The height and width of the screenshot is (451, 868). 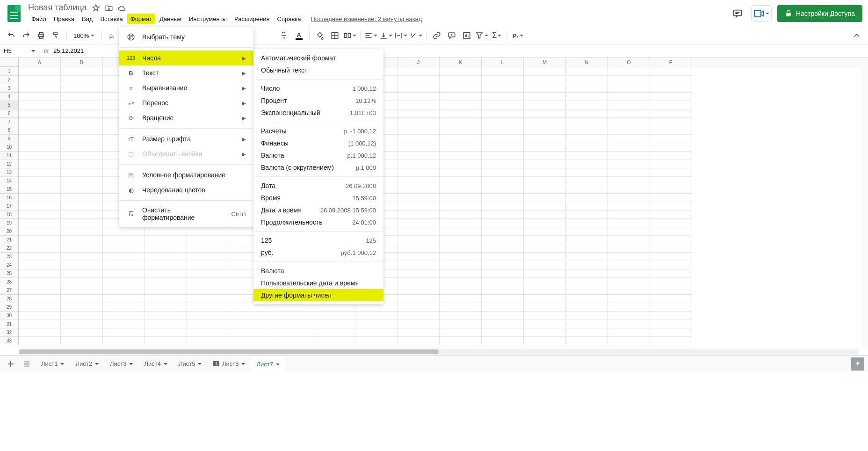 What do you see at coordinates (9, 88) in the screenshot?
I see `row-header: 3` at bounding box center [9, 88].